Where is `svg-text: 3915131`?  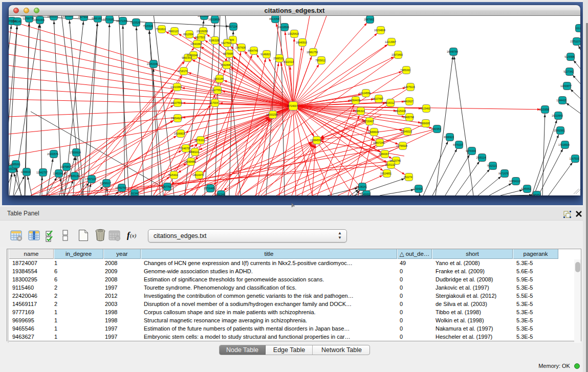 svg-text: 3915131 is located at coordinates (12, 169).